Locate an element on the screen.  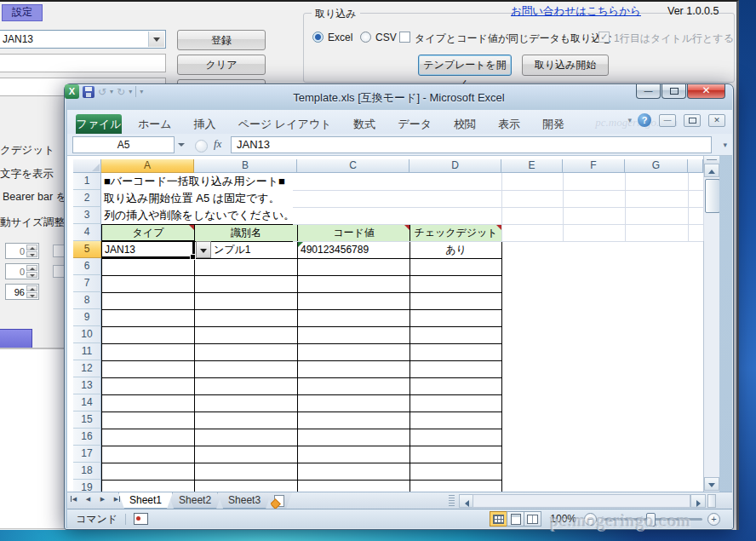
prev-sheet-icon: ◀ is located at coordinates (89, 499).